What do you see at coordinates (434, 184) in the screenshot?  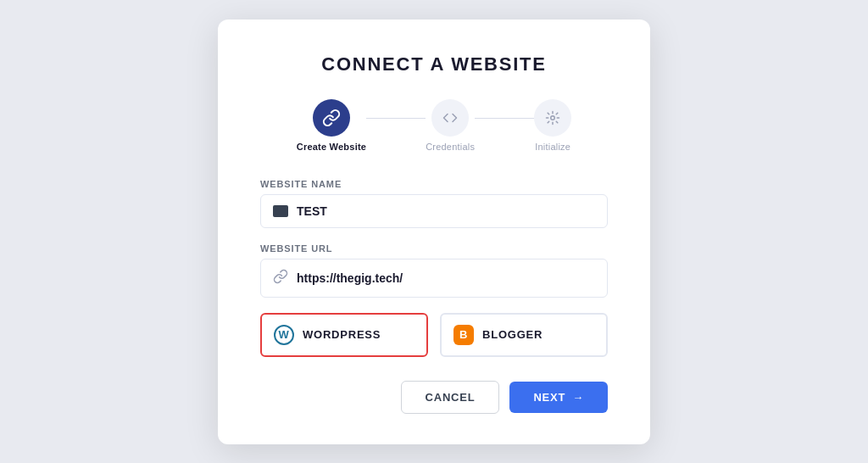 I see `website-name-label: WEBSITE NAME` at bounding box center [434, 184].